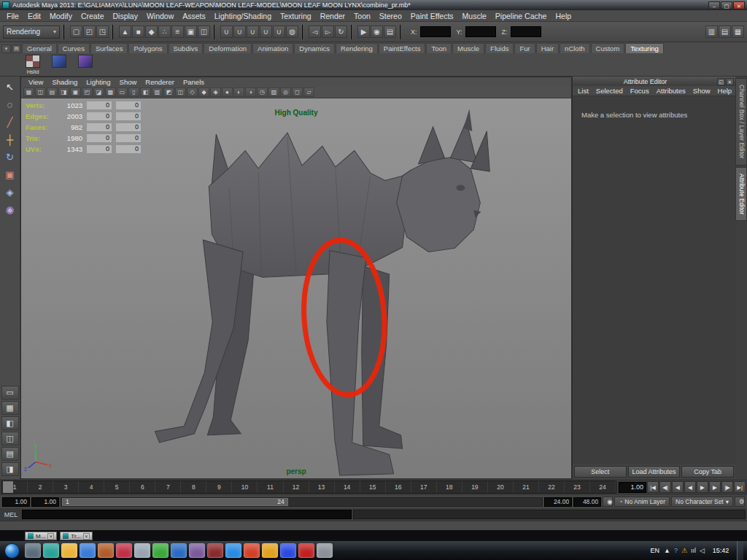 The image size is (747, 560). I want to click on camera-attributes-icon: ▤, so click(53, 92).